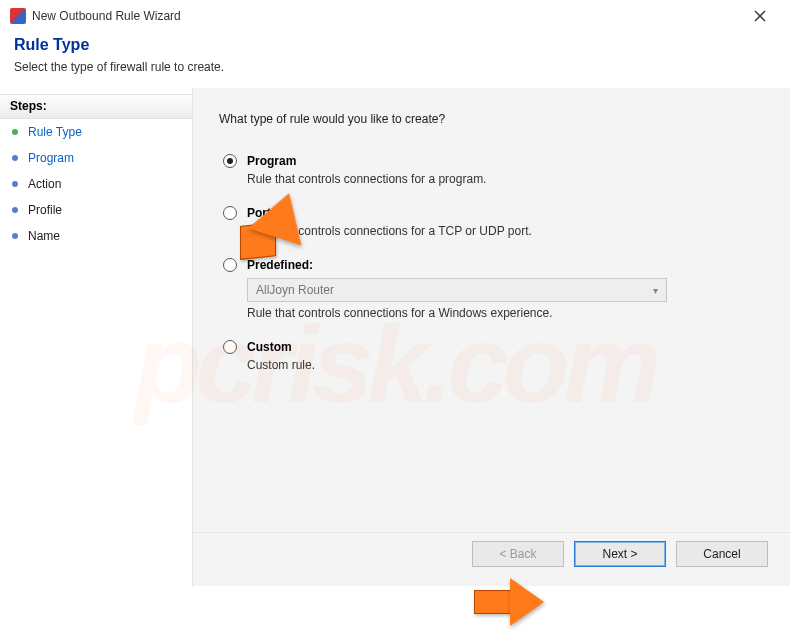  What do you see at coordinates (51, 158) in the screenshot?
I see `step-label: Program` at bounding box center [51, 158].